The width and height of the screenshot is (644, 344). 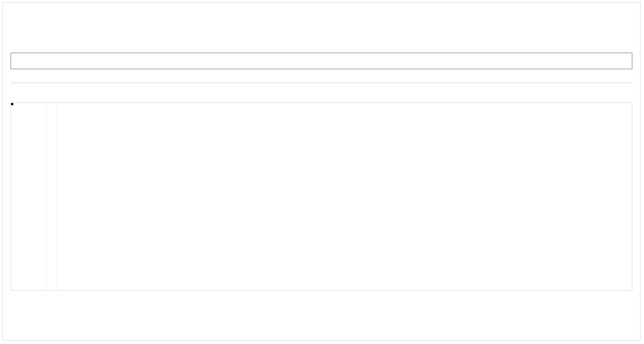 What do you see at coordinates (321, 45) in the screenshot?
I see `module-name-label` at bounding box center [321, 45].